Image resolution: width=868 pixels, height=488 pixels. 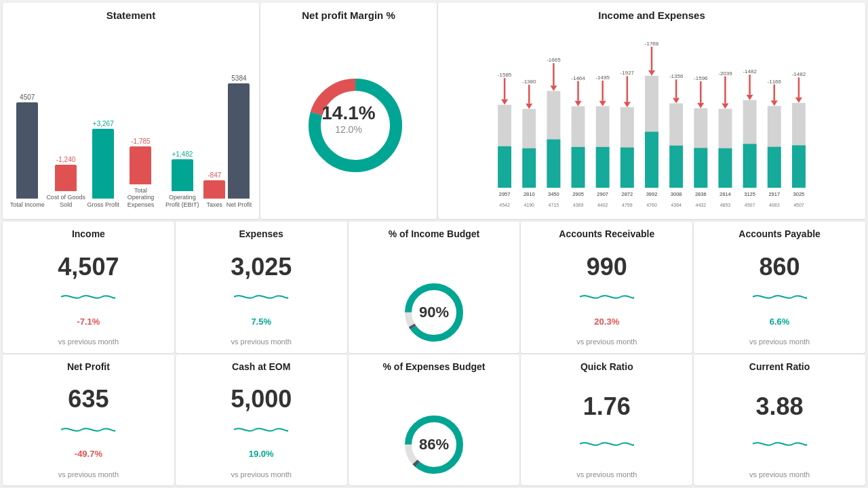 What do you see at coordinates (607, 407) in the screenshot?
I see `kpi-value-quick-ratio: 1.76` at bounding box center [607, 407].